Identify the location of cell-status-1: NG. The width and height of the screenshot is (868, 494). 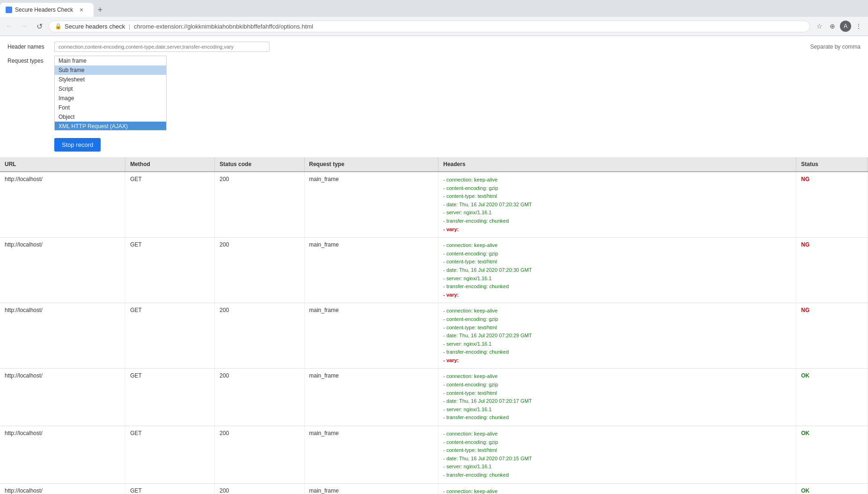
(832, 270).